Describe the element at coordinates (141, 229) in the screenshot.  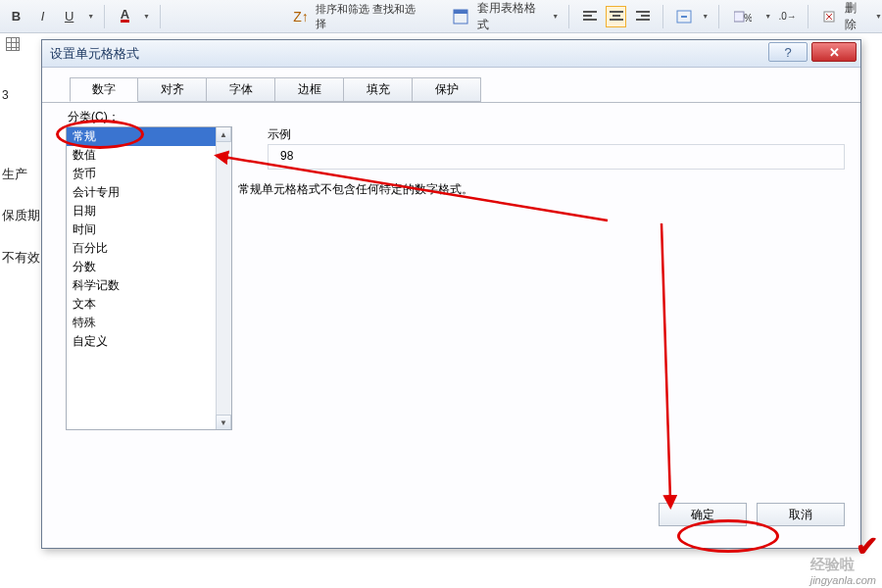
I see `list-item: 时间` at that location.